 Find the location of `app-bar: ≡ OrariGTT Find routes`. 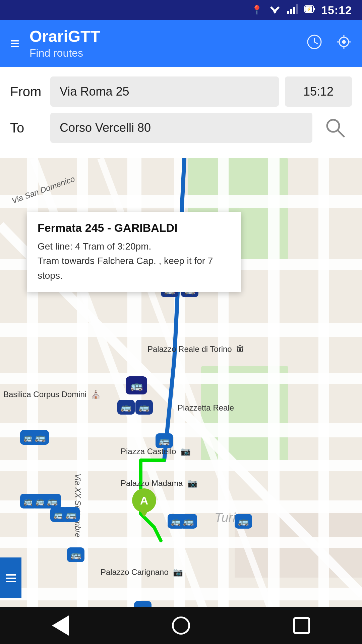

app-bar: ≡ OrariGTT Find routes is located at coordinates (181, 44).